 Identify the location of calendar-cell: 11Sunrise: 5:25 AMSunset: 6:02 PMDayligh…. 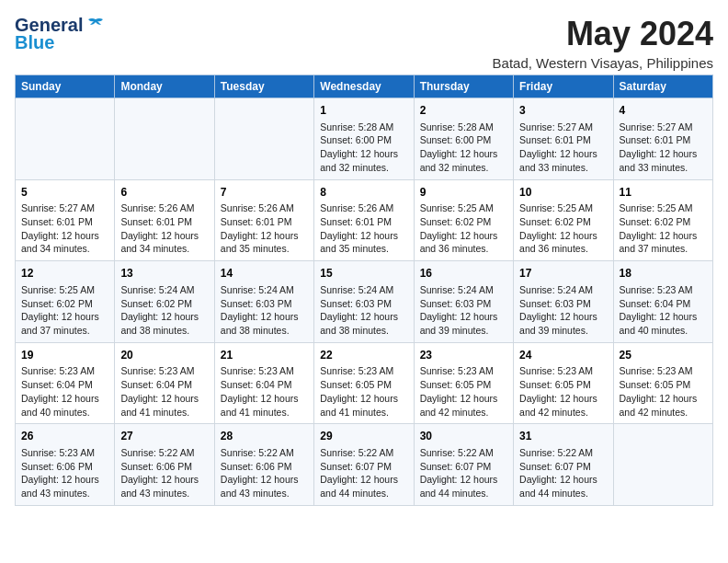
(663, 221).